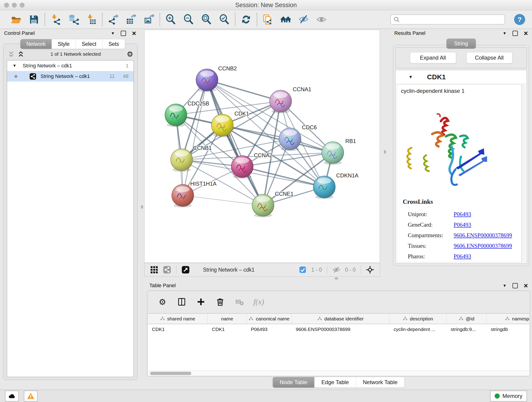 The width and height of the screenshot is (532, 402). What do you see at coordinates (162, 302) in the screenshot?
I see `table-options-gear-icon: ⚙` at bounding box center [162, 302].